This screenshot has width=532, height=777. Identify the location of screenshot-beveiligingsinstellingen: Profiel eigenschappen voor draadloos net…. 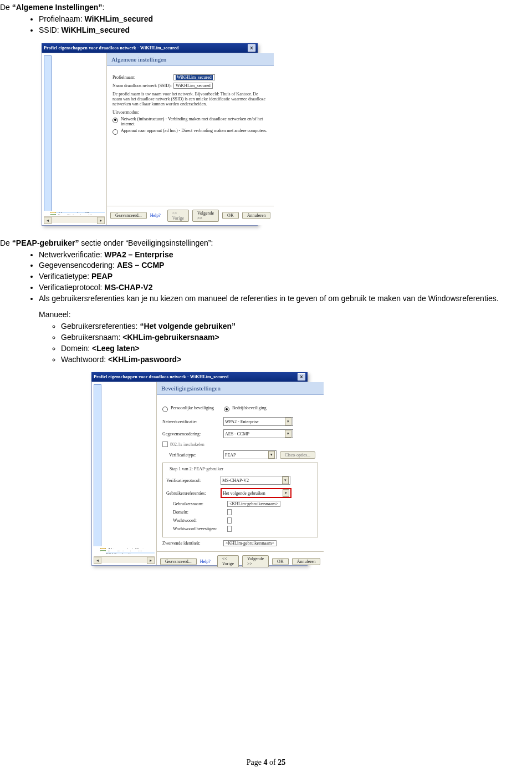
(200, 469).